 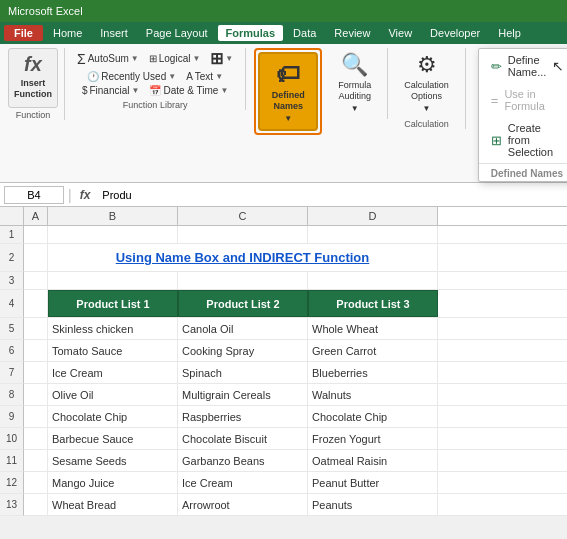 What do you see at coordinates (558, 66) in the screenshot?
I see `cursor-icon: ↖` at bounding box center [558, 66].